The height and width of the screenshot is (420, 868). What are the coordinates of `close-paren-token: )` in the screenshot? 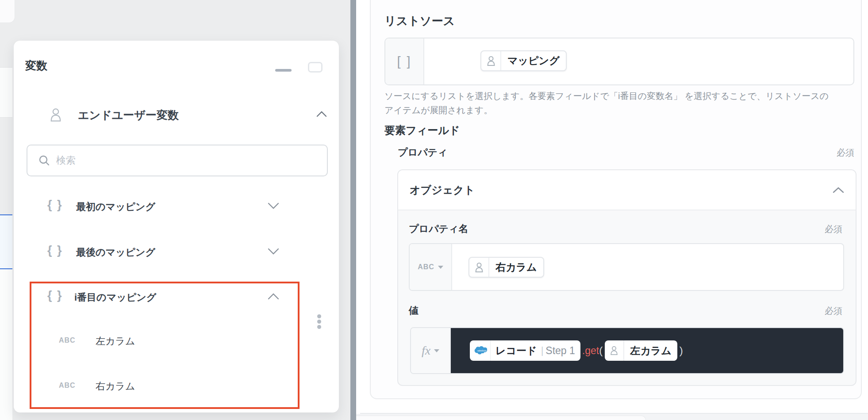 It's located at (681, 351).